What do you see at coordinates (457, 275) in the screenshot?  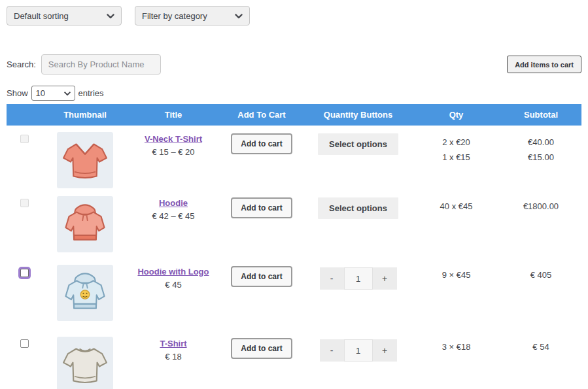 I see `qty-line: 9 × €45` at bounding box center [457, 275].